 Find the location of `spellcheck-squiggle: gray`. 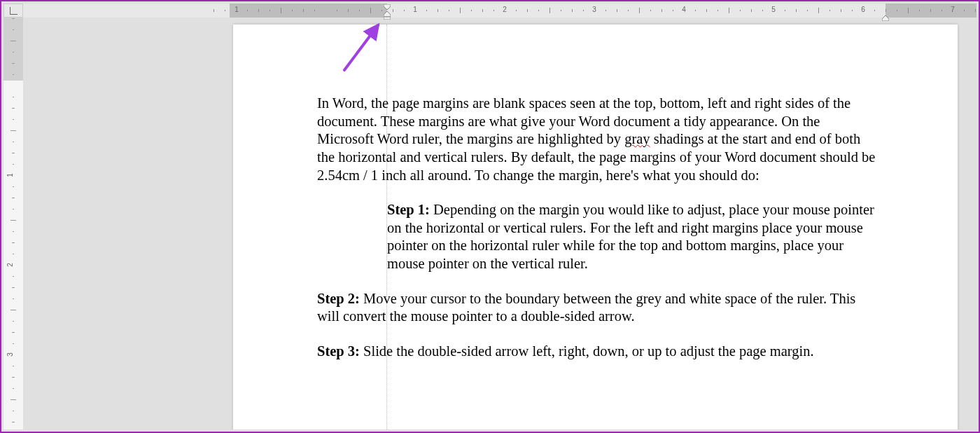

spellcheck-squiggle: gray is located at coordinates (637, 139).